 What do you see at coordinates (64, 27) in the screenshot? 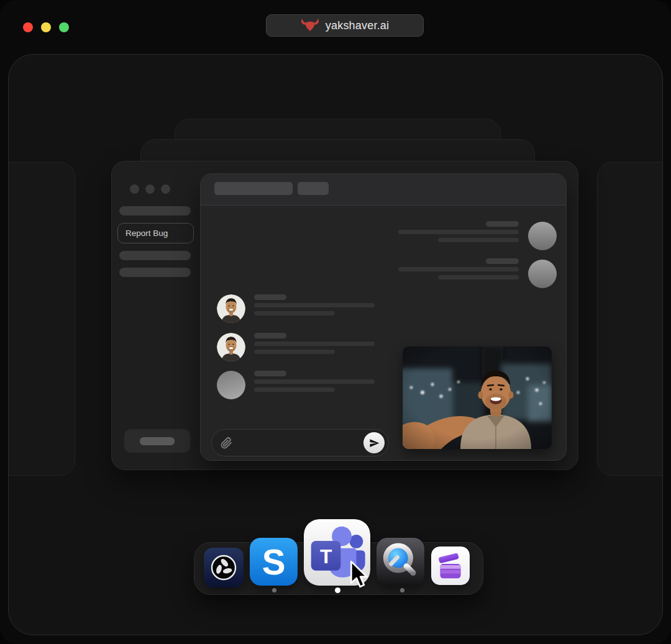
I see `zoom-button` at bounding box center [64, 27].